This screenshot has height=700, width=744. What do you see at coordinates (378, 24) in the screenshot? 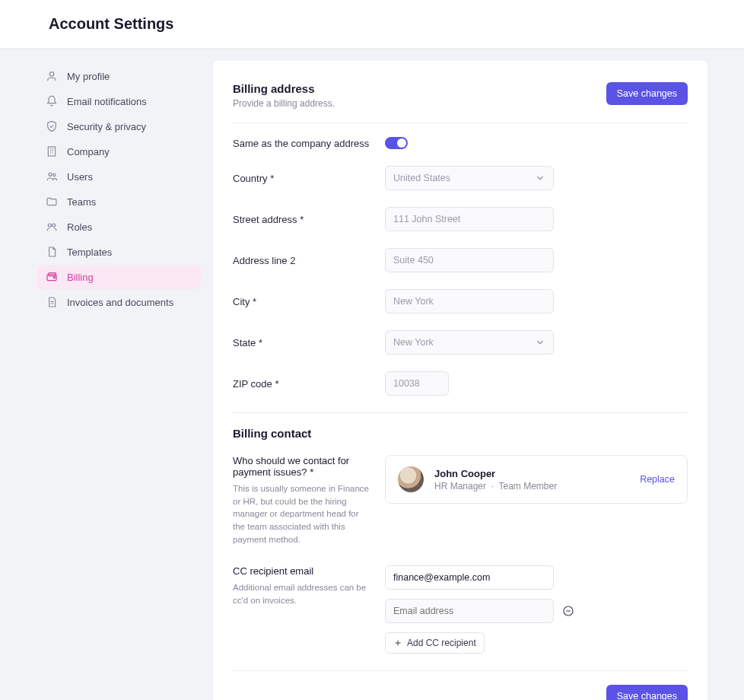
I see `page-title: Account Settings` at bounding box center [378, 24].